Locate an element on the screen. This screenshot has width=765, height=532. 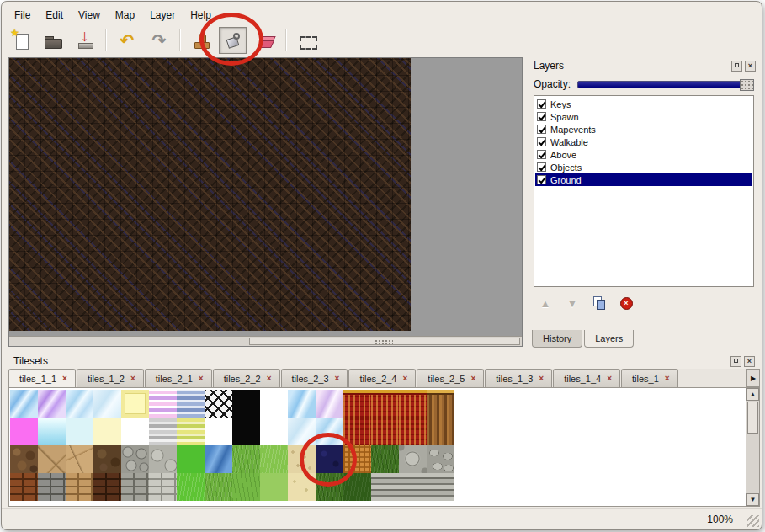
tile-gray-stones is located at coordinates (441, 460).